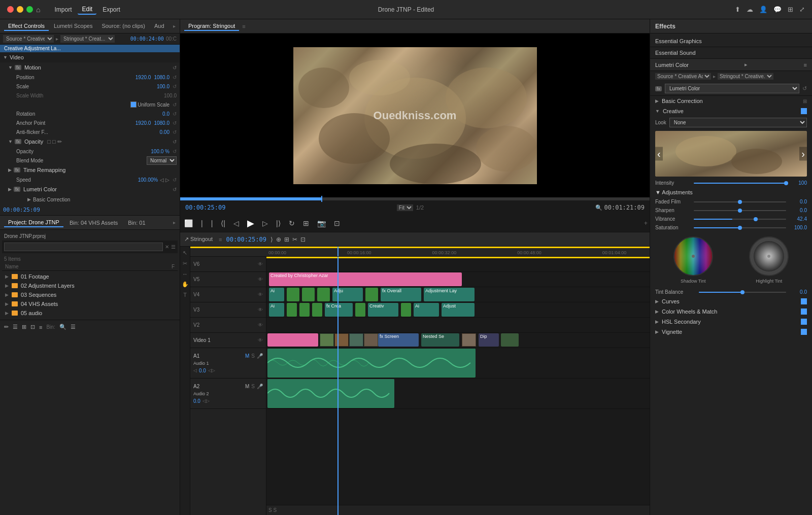 The width and height of the screenshot is (812, 515). What do you see at coordinates (175, 68) in the screenshot?
I see `motion-reset-icon: ↺` at bounding box center [175, 68].